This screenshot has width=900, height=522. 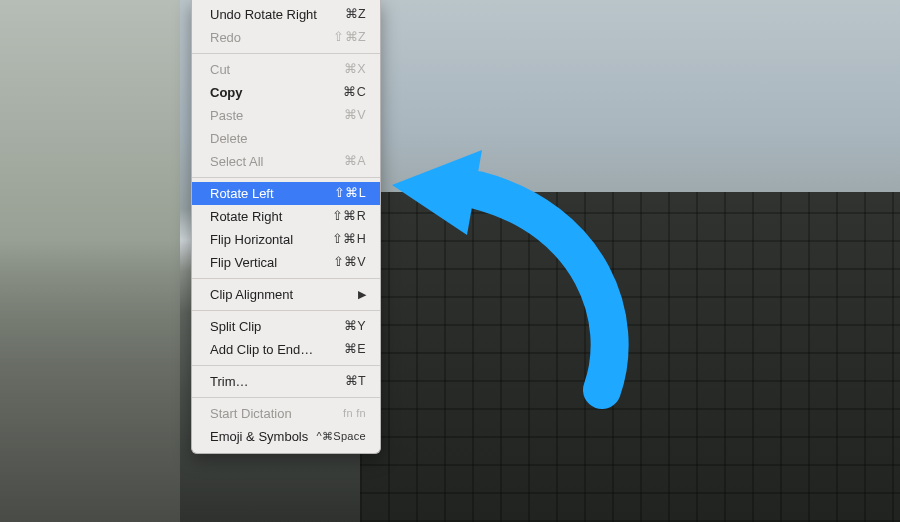 What do you see at coordinates (286, 240) in the screenshot?
I see `menu-item-flip-horizontal: Flip Horizontal ⇧⌘H` at bounding box center [286, 240].